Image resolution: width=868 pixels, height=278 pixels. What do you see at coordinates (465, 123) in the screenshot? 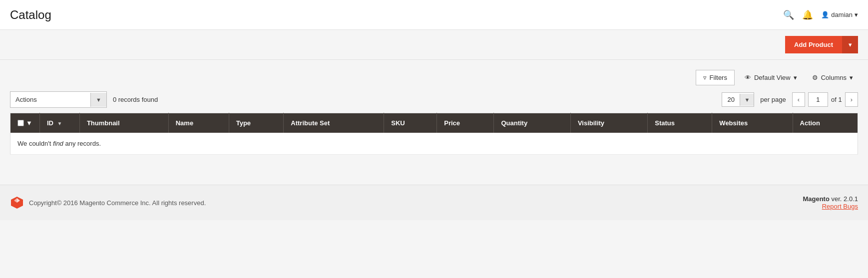
I see `th-price: Price` at bounding box center [465, 123].